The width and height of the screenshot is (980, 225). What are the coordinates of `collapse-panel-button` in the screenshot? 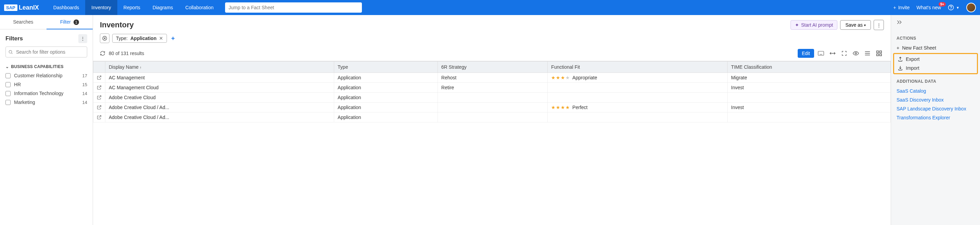 It's located at (899, 22).